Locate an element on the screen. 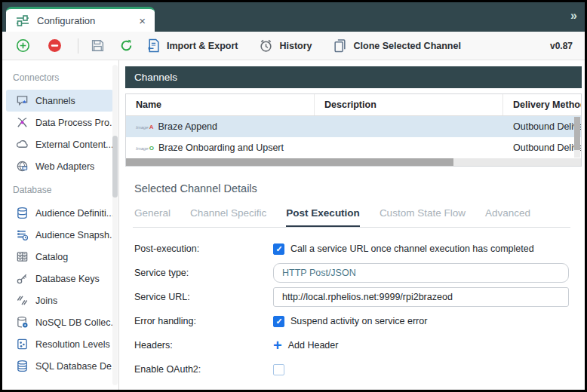  save-button is located at coordinates (97, 46).